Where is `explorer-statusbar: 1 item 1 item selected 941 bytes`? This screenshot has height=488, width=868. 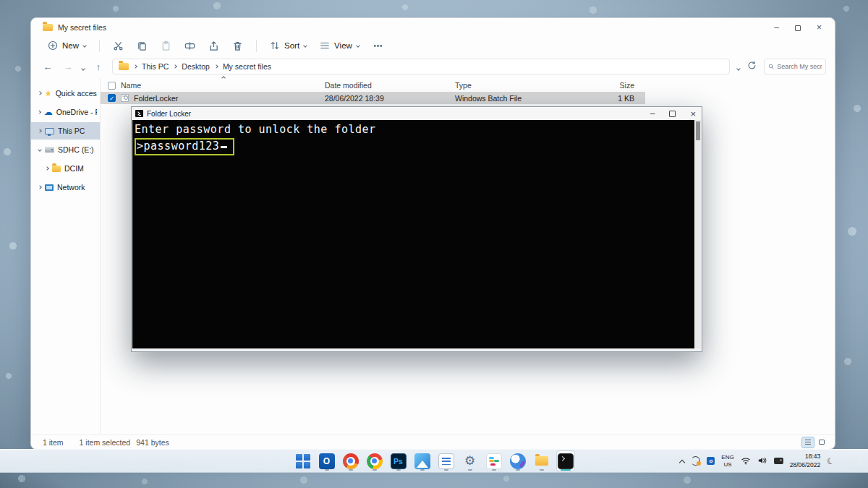 explorer-statusbar: 1 item 1 item selected 941 bytes is located at coordinates (433, 442).